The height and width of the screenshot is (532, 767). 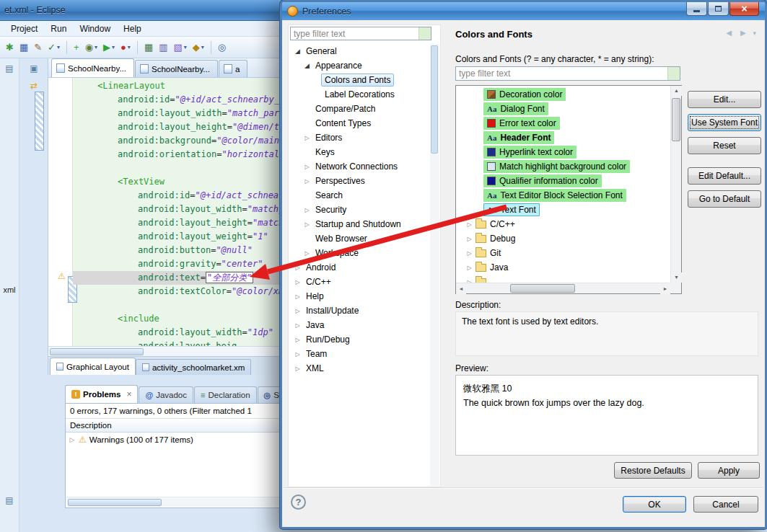 I want to click on forward-icon: ►, so click(x=743, y=33).